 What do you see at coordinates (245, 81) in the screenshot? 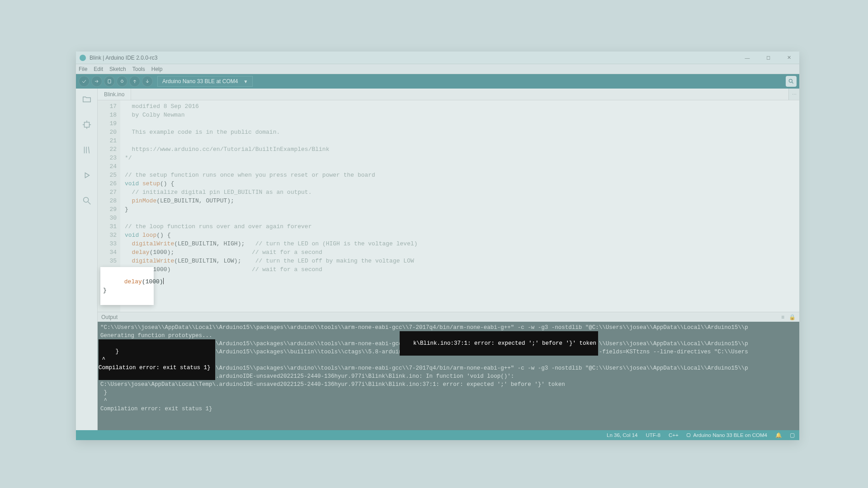
I see `chevron-down-icon: ▼` at bounding box center [245, 81].